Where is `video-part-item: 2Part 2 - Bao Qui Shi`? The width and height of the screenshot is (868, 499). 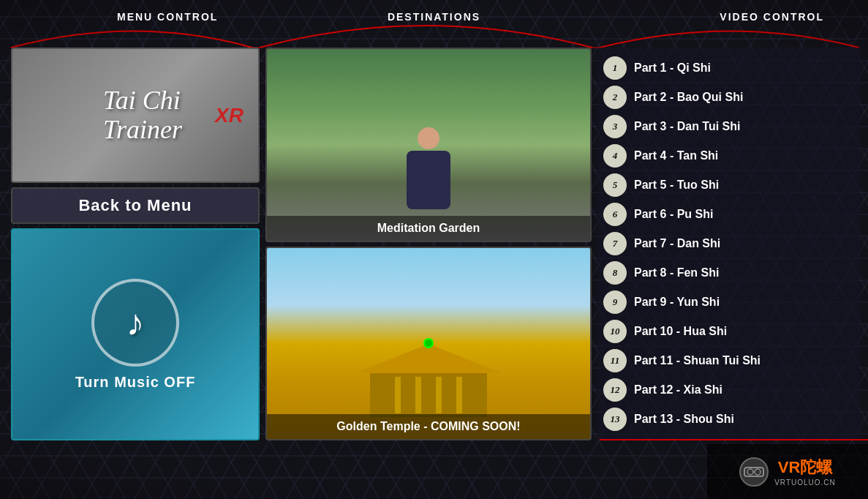 video-part-item: 2Part 2 - Bao Qui Shi is located at coordinates (729, 97).